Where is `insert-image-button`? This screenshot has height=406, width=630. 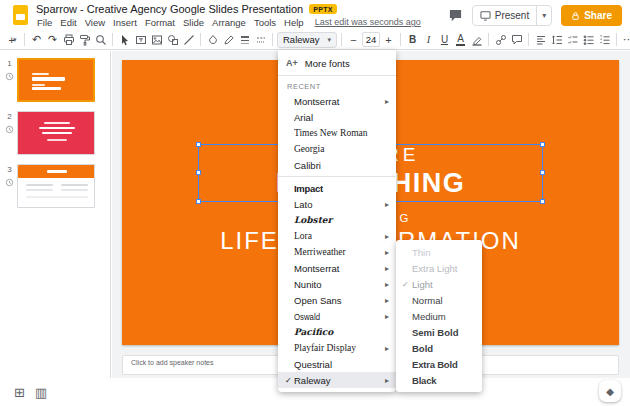
insert-image-button is located at coordinates (156, 40).